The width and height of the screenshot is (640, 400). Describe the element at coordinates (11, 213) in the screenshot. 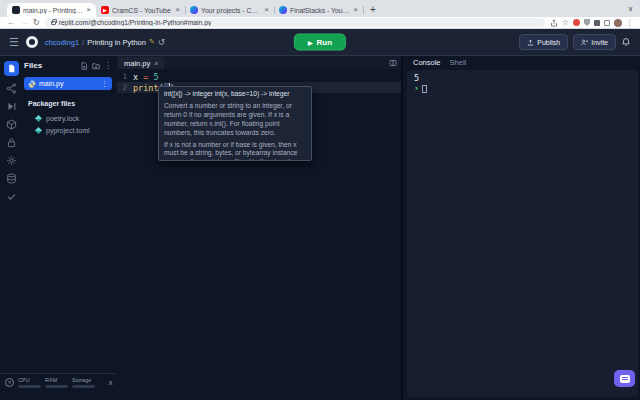

I see `tool-rail` at that location.